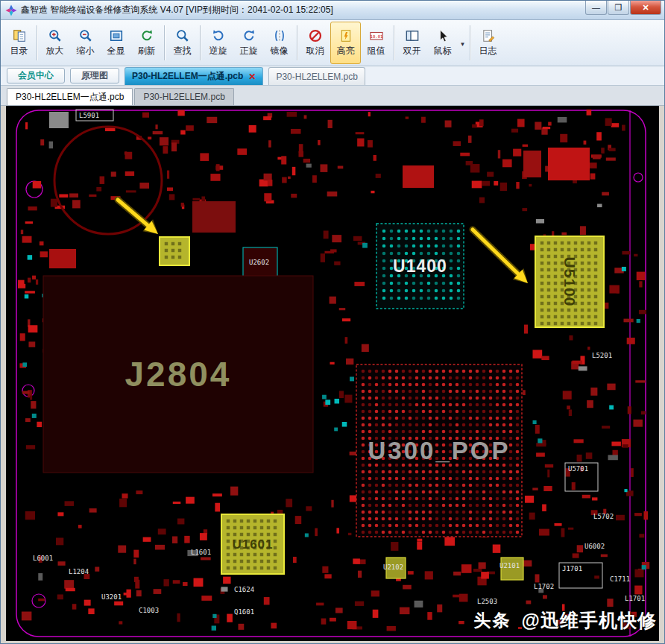 The width and height of the screenshot is (665, 644). Describe the element at coordinates (19, 43) in the screenshot. I see `toolbar-button-catalog: 目录` at that location.